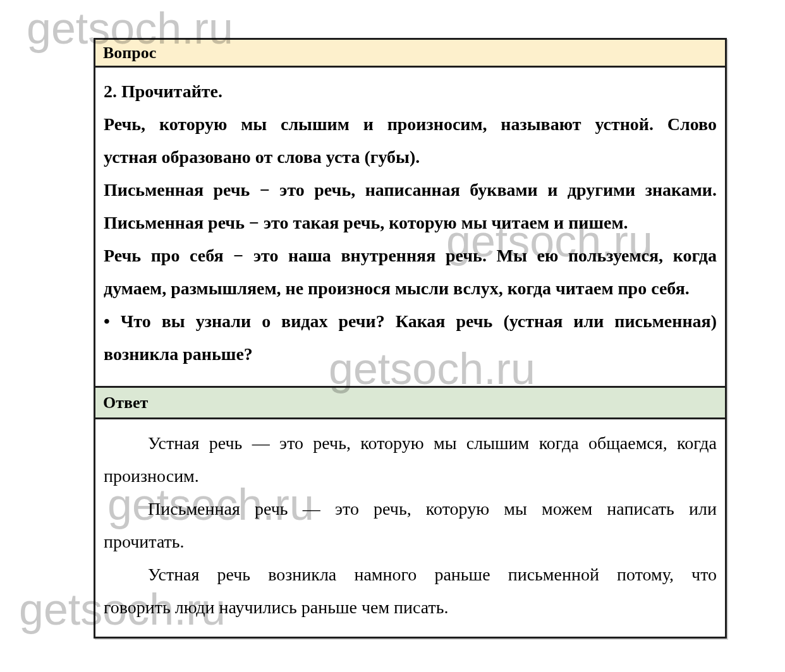 The width and height of the screenshot is (785, 672). What do you see at coordinates (125, 403) in the screenshot?
I see `answer-header-label: Ответ` at bounding box center [125, 403].